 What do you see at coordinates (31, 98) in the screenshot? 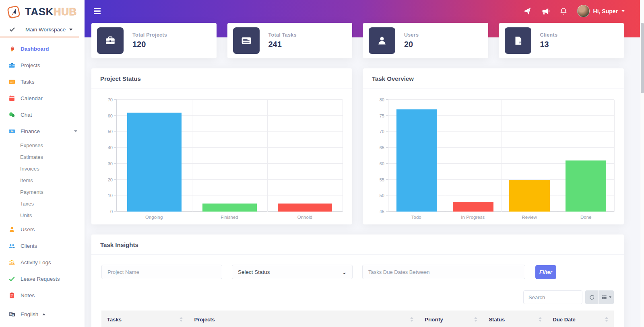
I see `sidebar-item-label: Calendar` at bounding box center [31, 98].